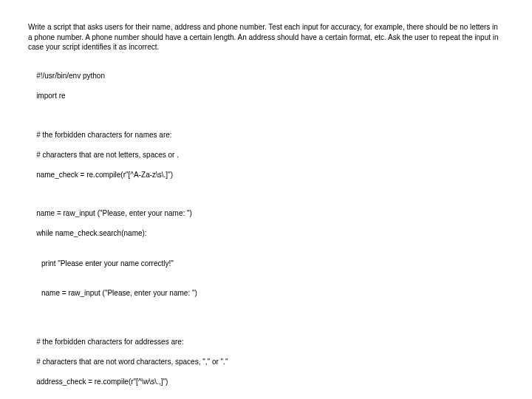 The image size is (532, 399). Describe the element at coordinates (50, 96) in the screenshot. I see `import-line: import re` at that location.